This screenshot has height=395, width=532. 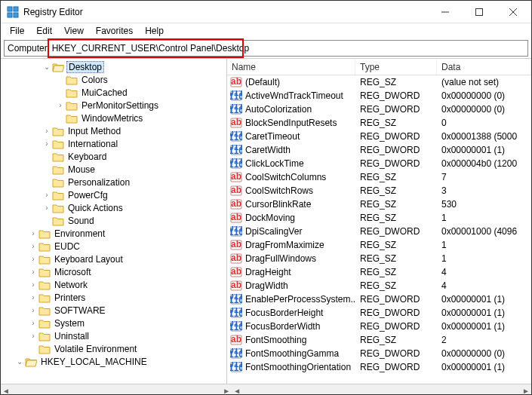 What do you see at coordinates (292, 354) in the screenshot?
I see `value-name: FontSmoothingGamma` at bounding box center [292, 354].